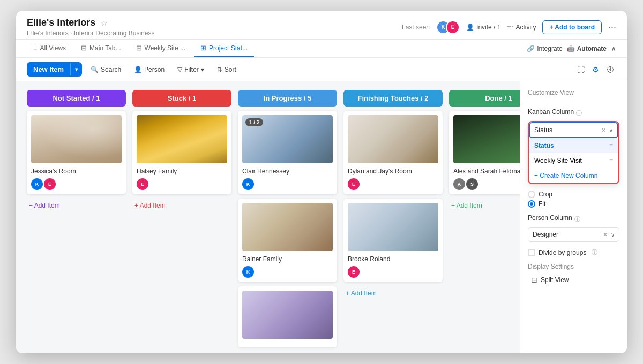 This screenshot has height=364, width=643. I want to click on add-item-finishing-touches: + Add Item, so click(393, 293).